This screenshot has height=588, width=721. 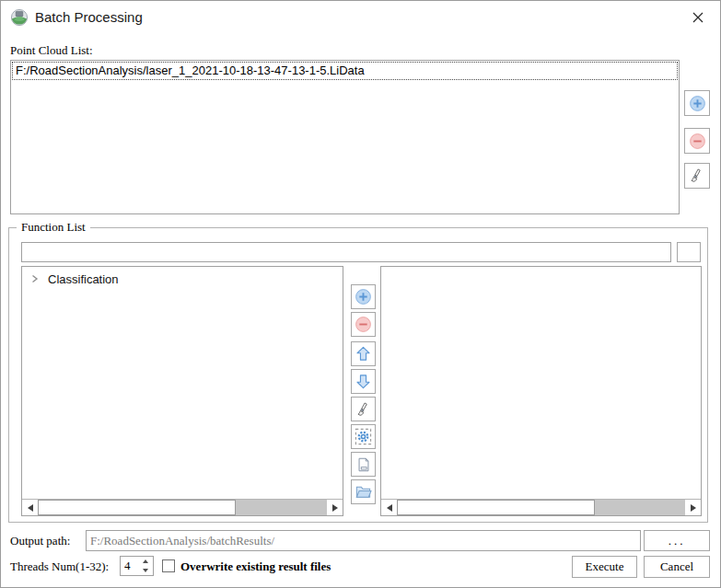 What do you see at coordinates (363, 353) in the screenshot?
I see `move-up-icon` at bounding box center [363, 353].